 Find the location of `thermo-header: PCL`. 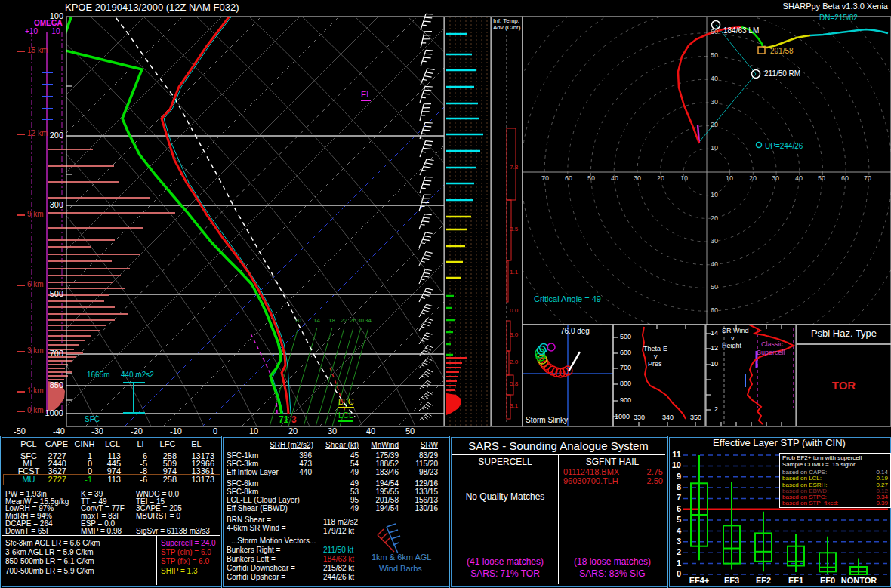

thermo-header: PCL is located at coordinates (29, 445).